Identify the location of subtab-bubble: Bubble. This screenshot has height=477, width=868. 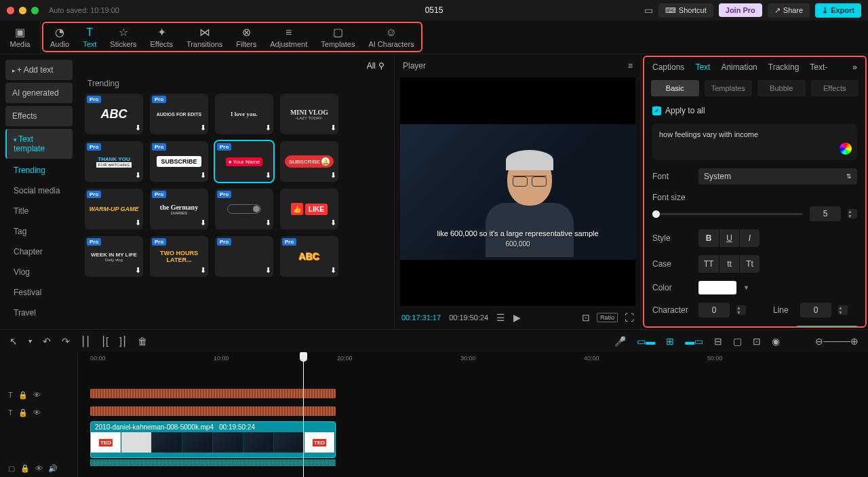
(781, 88).